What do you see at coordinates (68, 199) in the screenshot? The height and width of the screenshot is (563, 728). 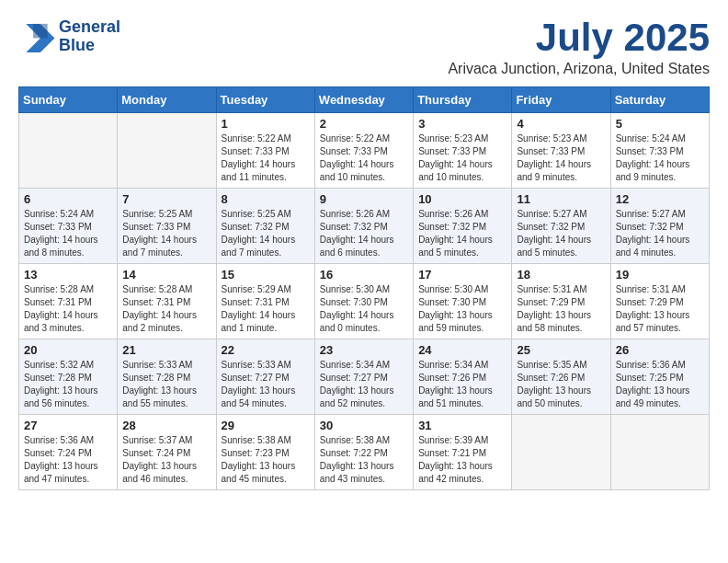 I see `day-number: 6` at bounding box center [68, 199].